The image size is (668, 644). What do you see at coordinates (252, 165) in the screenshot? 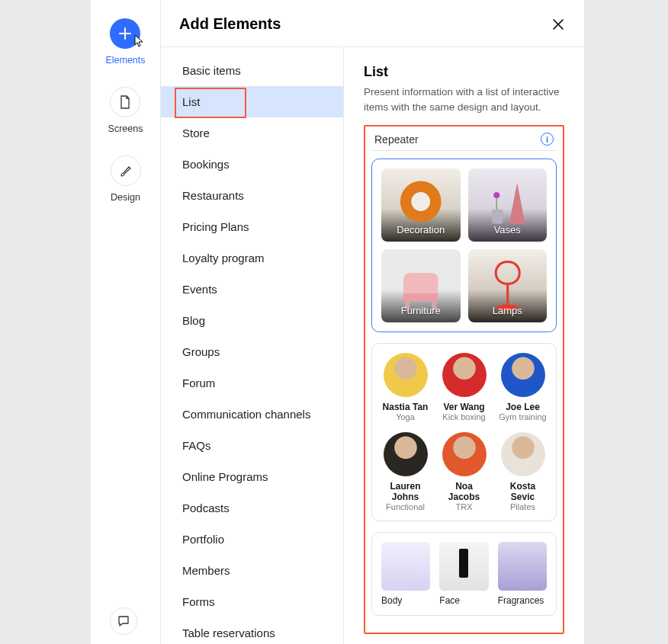
I see `category-item: Bookings` at bounding box center [252, 165].